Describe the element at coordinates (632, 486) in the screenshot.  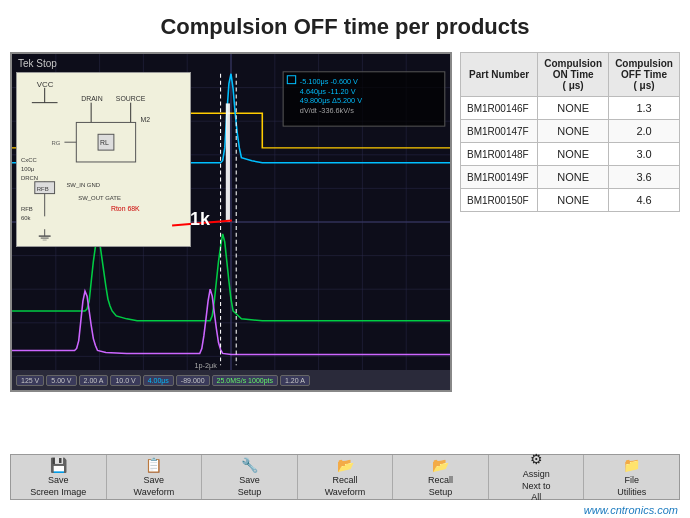
I see `toolbar-button-label-6: File Utilities` at that location.